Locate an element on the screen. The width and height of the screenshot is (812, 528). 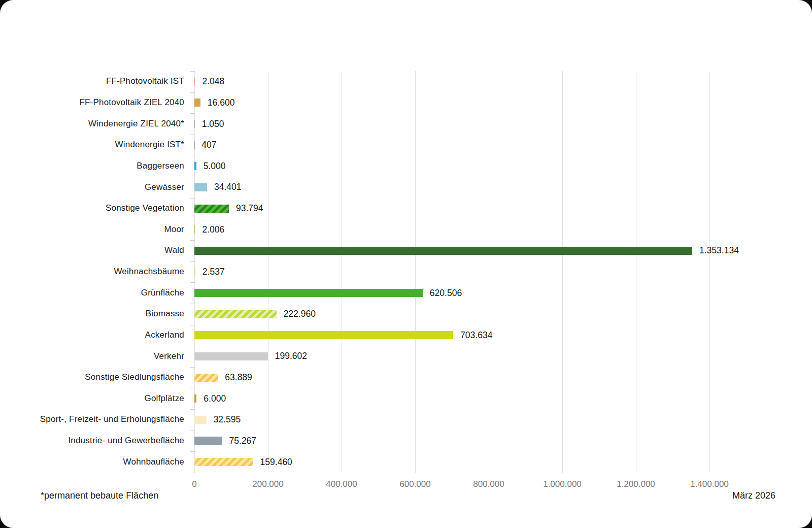
value-label: 16.600 is located at coordinates (221, 103).